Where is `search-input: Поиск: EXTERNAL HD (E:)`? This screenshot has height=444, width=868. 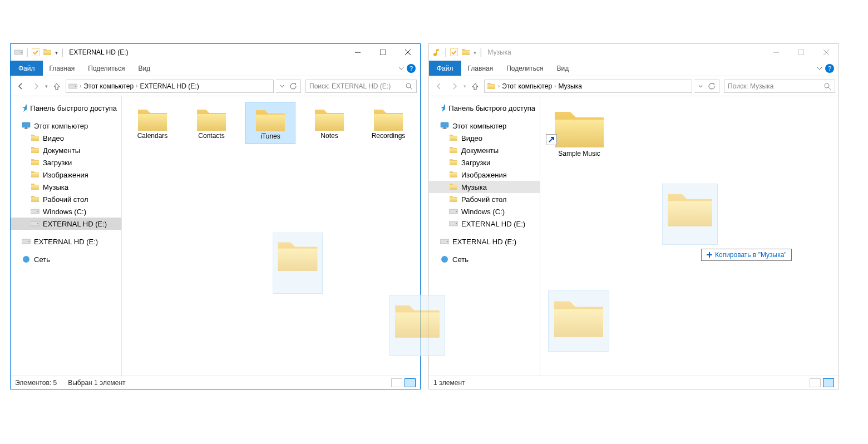 search-input: Поиск: EXTERNAL HD (E:) is located at coordinates (361, 86).